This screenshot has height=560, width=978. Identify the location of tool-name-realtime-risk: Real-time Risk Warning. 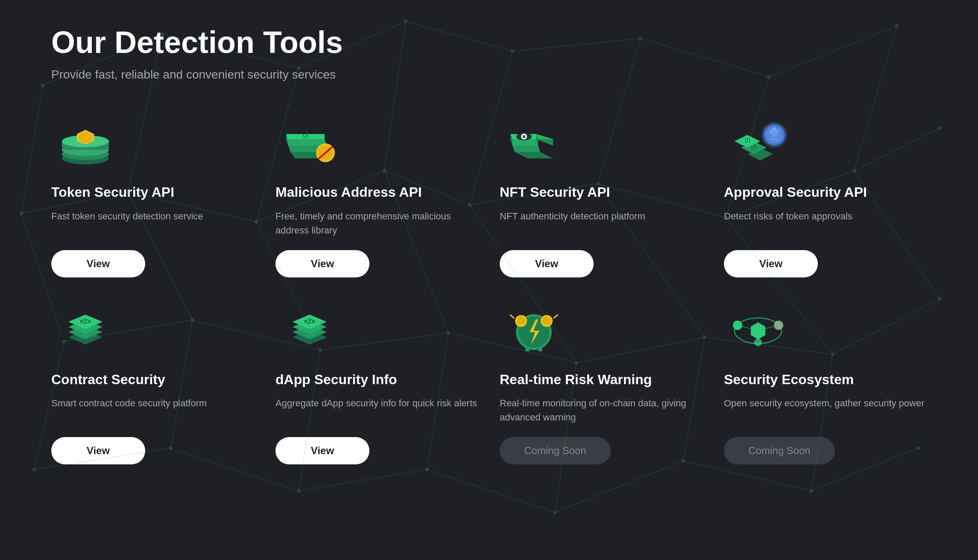
(601, 379).